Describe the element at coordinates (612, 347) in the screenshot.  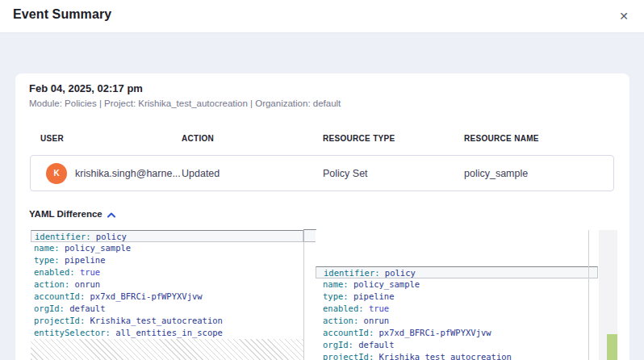
I see `diff-inserted-marker` at that location.